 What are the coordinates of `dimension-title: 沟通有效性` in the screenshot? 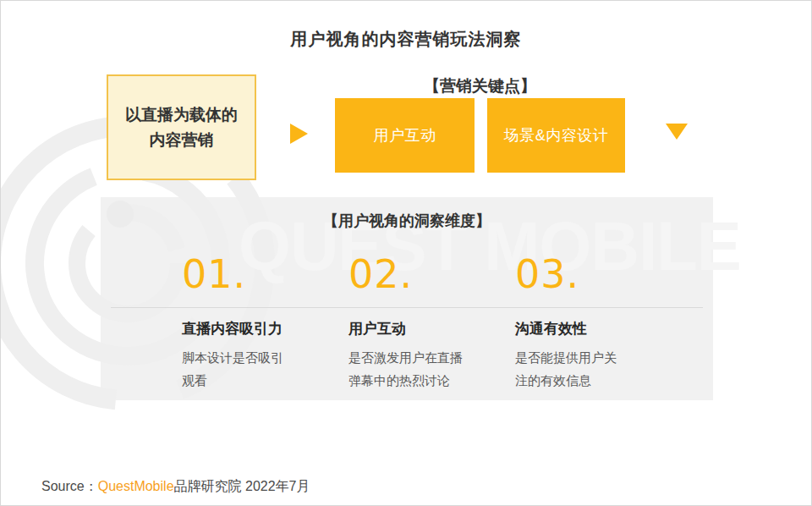 It's located at (594, 328).